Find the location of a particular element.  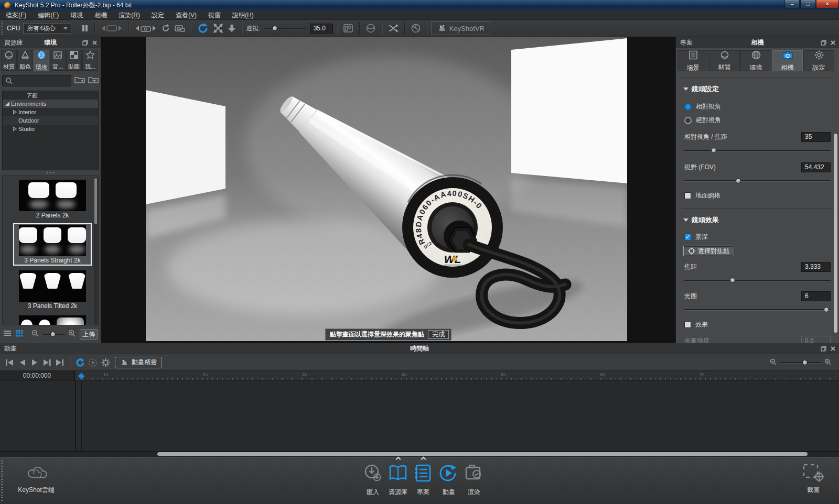

absolute-fov-radio-row: 絕對視角 is located at coordinates (757, 120).